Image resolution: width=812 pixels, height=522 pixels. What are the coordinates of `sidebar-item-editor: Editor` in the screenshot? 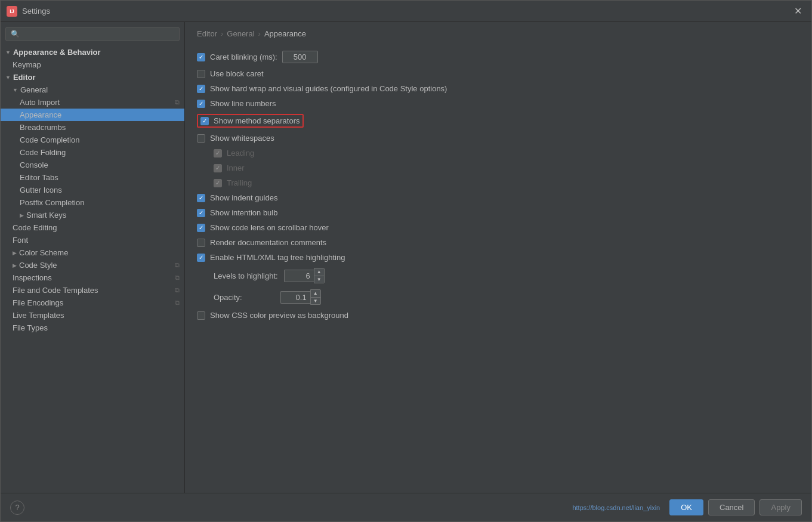 It's located at (92, 78).